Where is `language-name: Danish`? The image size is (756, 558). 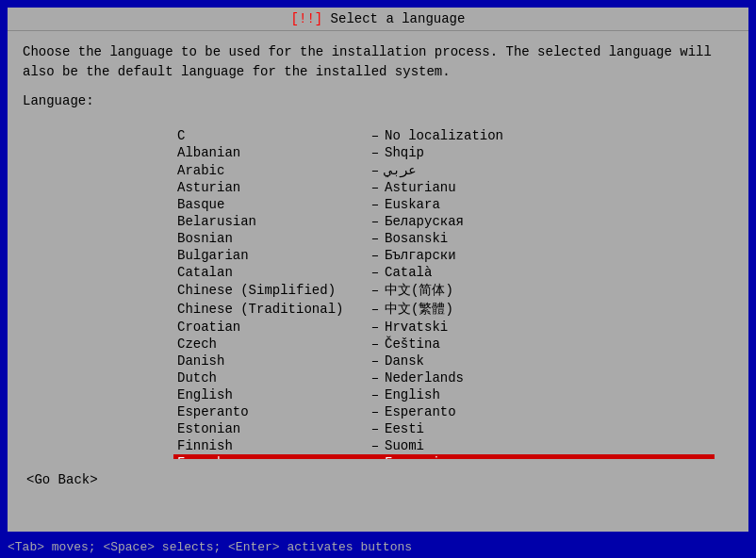 language-name: Danish is located at coordinates (271, 361).